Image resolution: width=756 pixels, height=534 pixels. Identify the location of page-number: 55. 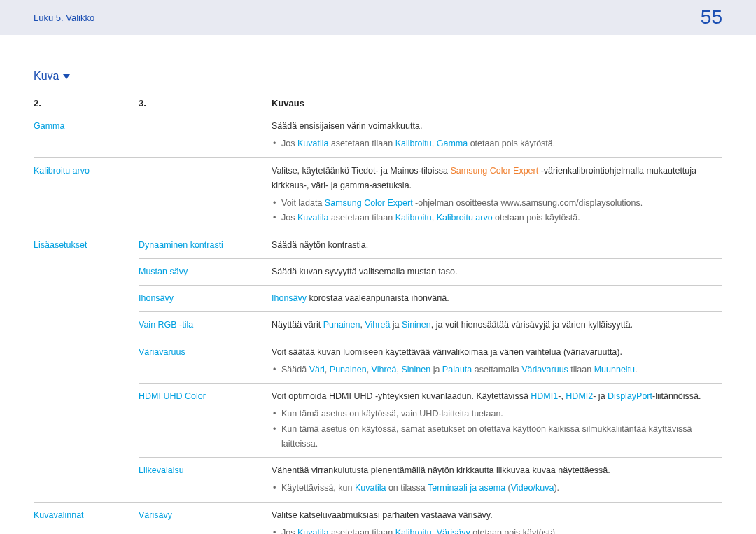
(711, 17).